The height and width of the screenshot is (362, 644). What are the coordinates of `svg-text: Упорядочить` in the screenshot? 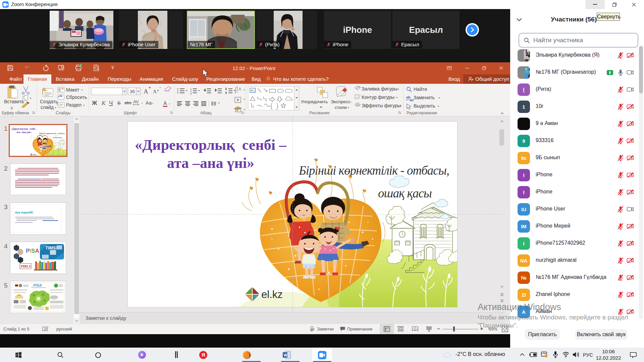 It's located at (314, 102).